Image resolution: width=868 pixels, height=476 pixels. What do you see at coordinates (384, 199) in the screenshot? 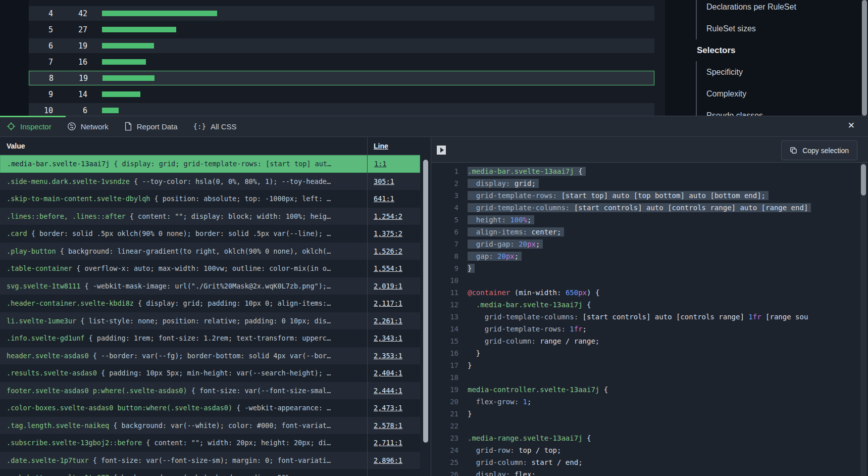
I see `line-link: 641:1` at bounding box center [384, 199].